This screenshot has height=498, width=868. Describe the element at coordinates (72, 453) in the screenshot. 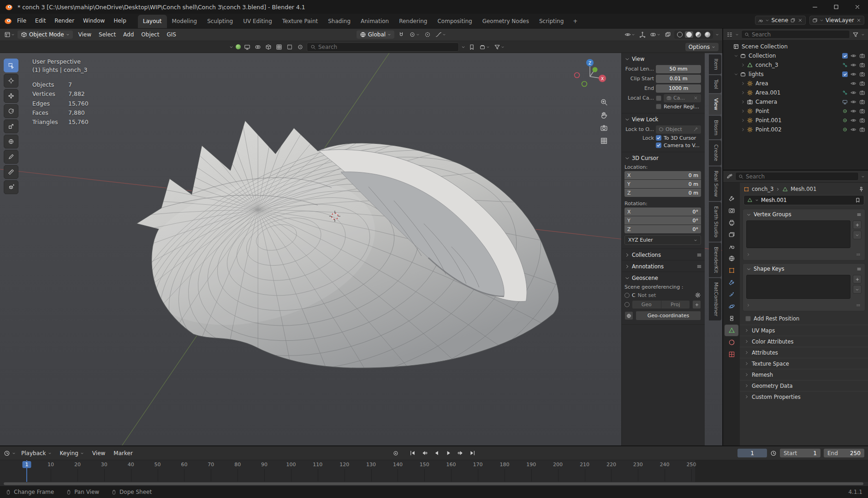

I see `timeline-menu-keying: Keying` at that location.